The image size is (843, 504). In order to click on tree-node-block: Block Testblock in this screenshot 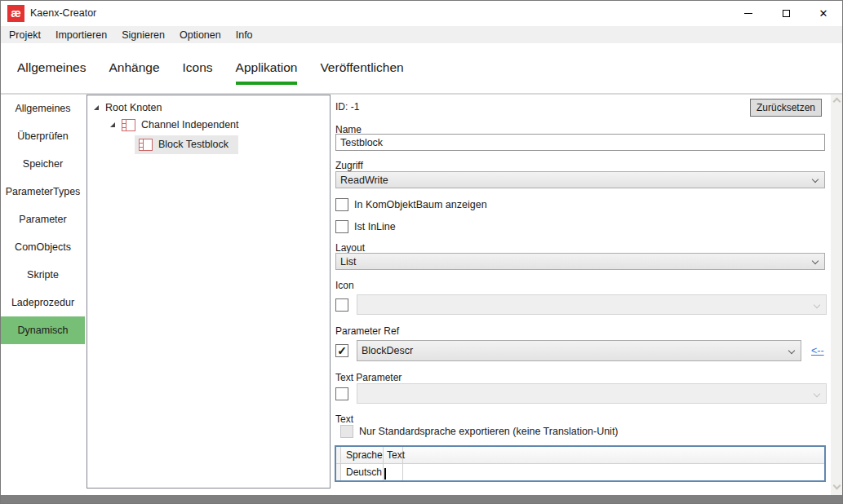, I will do `click(209, 144)`.